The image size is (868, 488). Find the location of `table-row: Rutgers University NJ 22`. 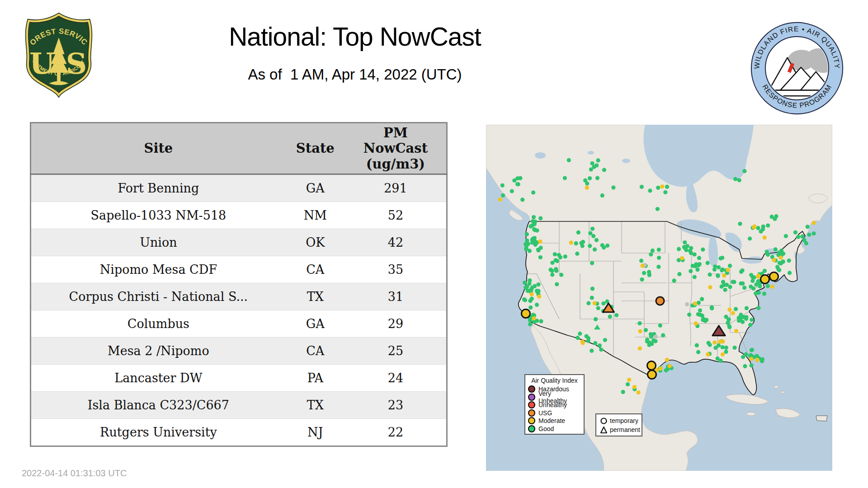

table-row: Rutgers University NJ 22 is located at coordinates (239, 433).